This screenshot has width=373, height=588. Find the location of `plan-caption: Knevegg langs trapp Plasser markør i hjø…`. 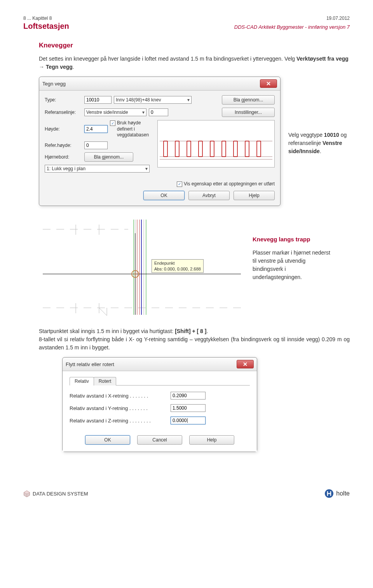

plan-caption: Knevegg langs trapp Plasser markør i hjø… is located at coordinates (292, 258).